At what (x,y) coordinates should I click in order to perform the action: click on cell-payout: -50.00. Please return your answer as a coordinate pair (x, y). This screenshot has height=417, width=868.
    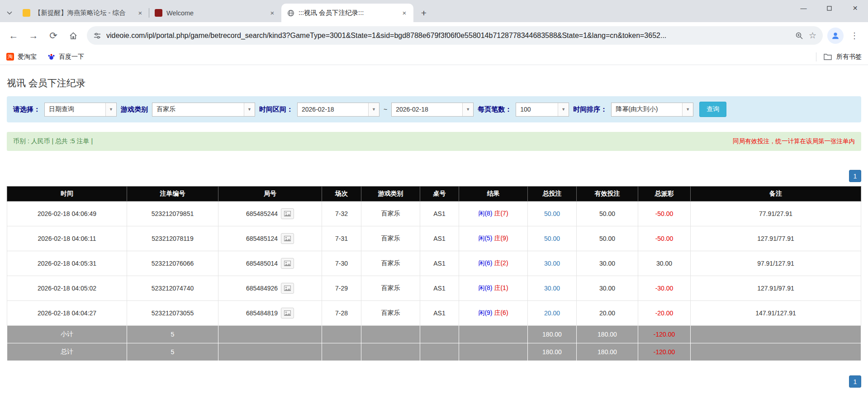
    Looking at the image, I should click on (664, 214).